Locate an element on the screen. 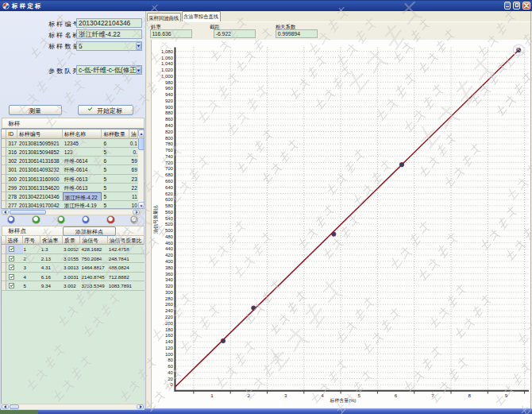 Image resolution: width=532 pixels, height=414 pixels. svg-text: 油信号质量比 is located at coordinates (156, 219).